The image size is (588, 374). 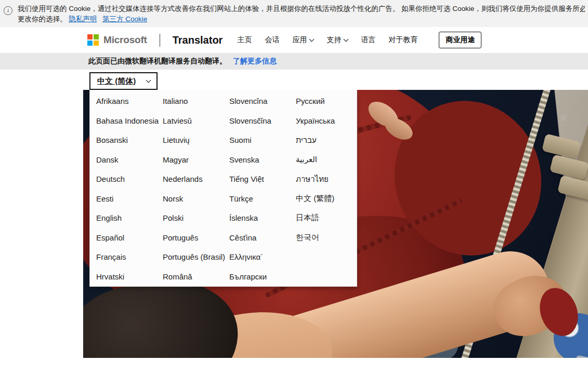 I want to click on language-option: Română, so click(x=190, y=277).